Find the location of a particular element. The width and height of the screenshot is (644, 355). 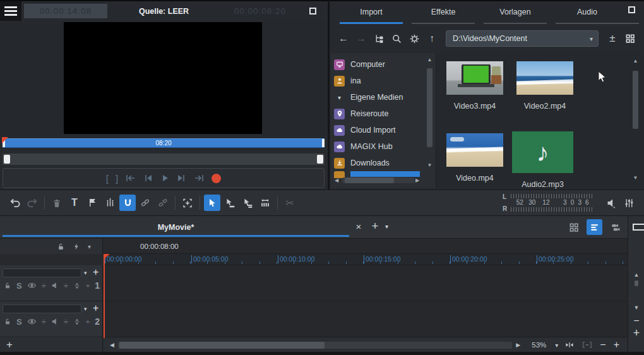

preview-playhead-marker is located at coordinates (5, 140).